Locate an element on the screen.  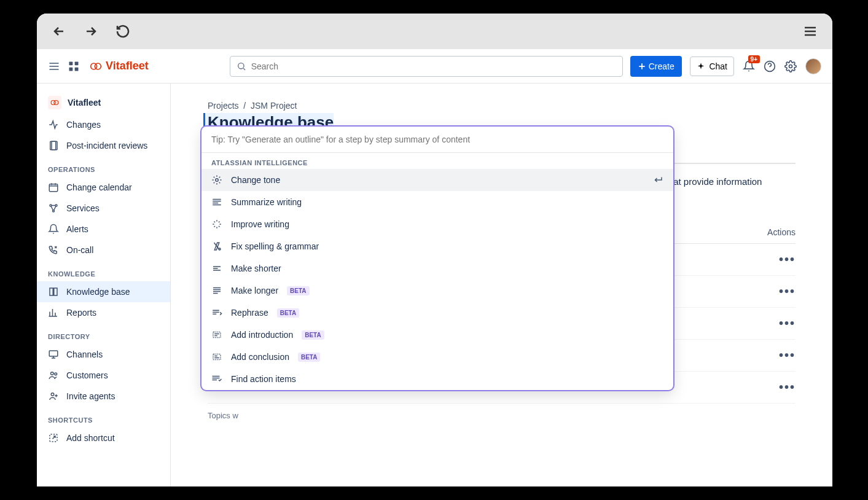
notifications-button: 9+ is located at coordinates (749, 66).